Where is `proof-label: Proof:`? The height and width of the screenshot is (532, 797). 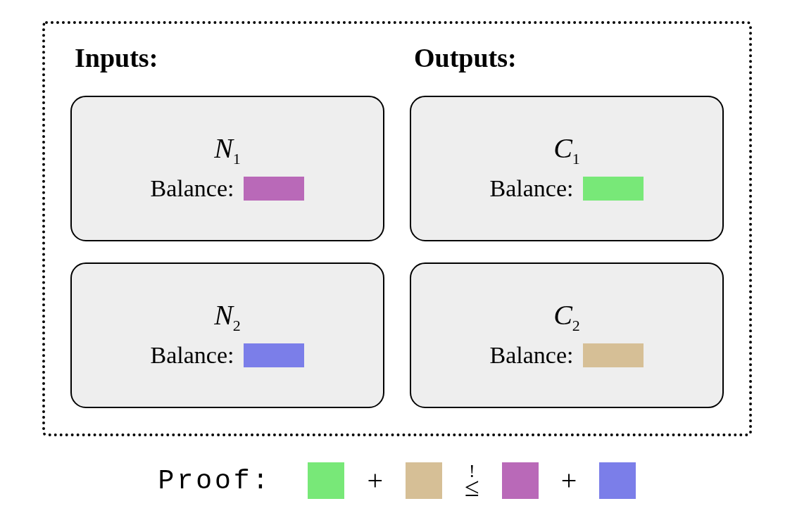
proof-label: Proof: is located at coordinates (215, 481).